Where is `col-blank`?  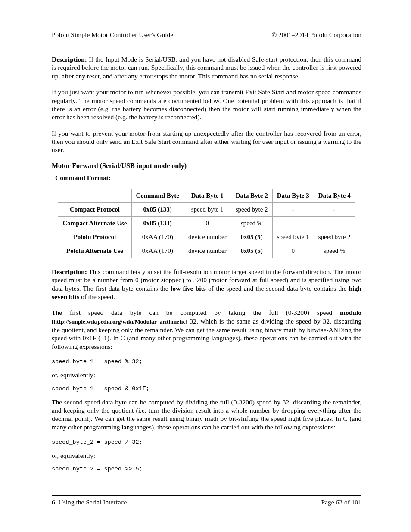 col-blank is located at coordinates (95, 196).